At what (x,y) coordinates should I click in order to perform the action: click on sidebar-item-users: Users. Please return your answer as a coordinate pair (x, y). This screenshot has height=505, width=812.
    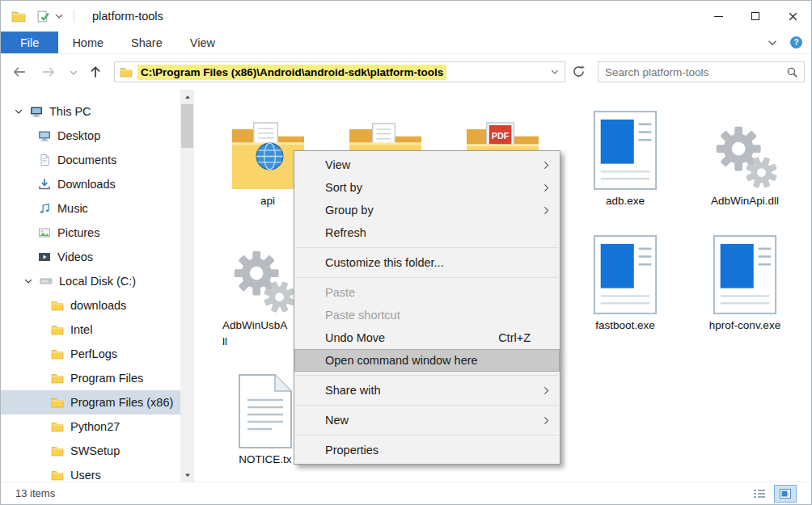
    Looking at the image, I should click on (91, 472).